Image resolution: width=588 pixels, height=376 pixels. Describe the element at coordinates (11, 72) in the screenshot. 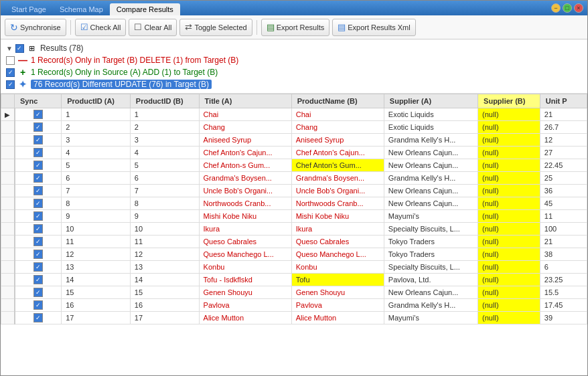

I see `add-checkbox` at that location.